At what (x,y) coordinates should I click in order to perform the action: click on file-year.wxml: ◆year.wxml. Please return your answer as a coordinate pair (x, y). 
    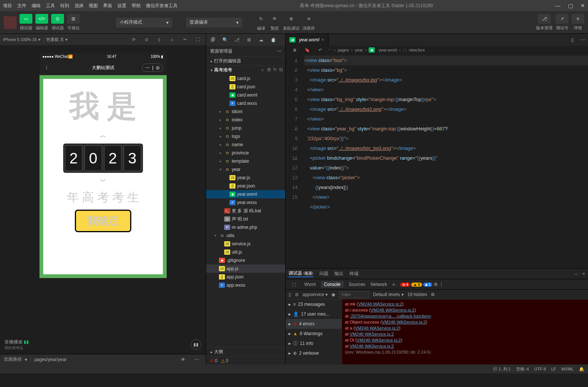
    Looking at the image, I should click on (246, 194).